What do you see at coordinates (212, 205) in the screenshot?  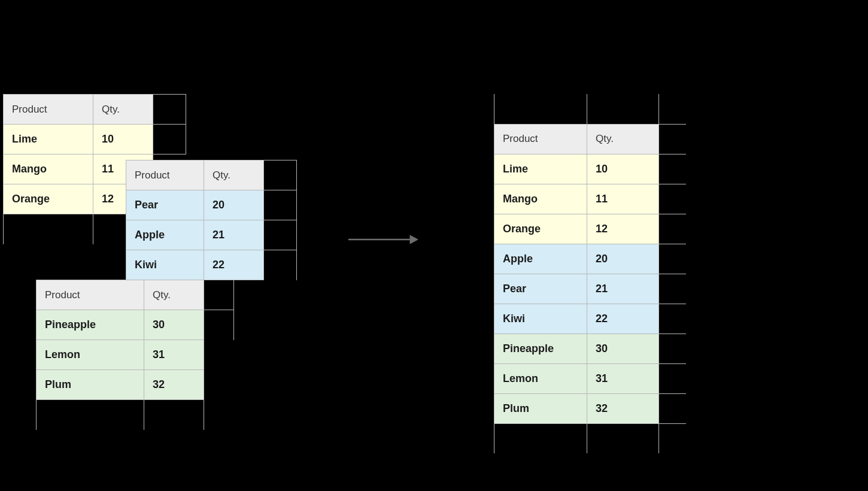 I see `table-row: Pear 20` at bounding box center [212, 205].